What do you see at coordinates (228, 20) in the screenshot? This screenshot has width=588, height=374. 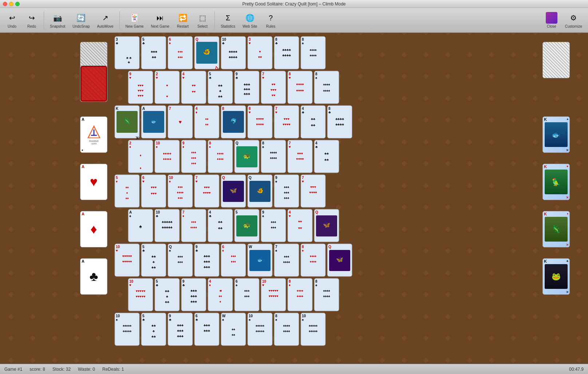 I see `statistics-button: Σ Statistics` at bounding box center [228, 20].